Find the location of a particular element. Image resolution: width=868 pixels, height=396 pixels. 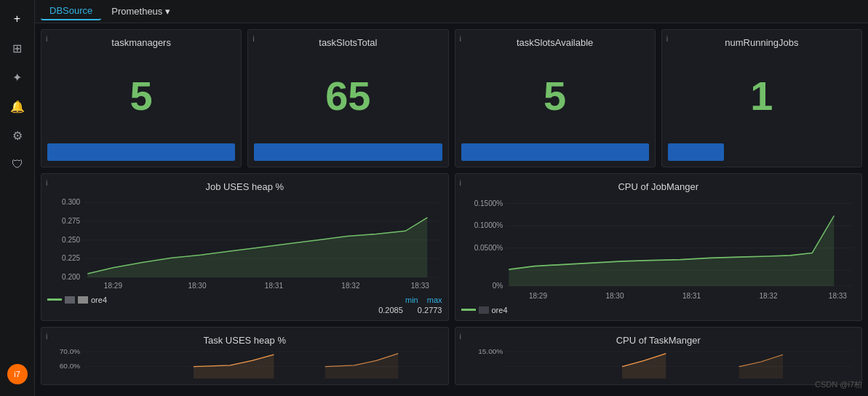

chart-task-heap: i Task USES heap % 70.0% 60.0% is located at coordinates (244, 356).